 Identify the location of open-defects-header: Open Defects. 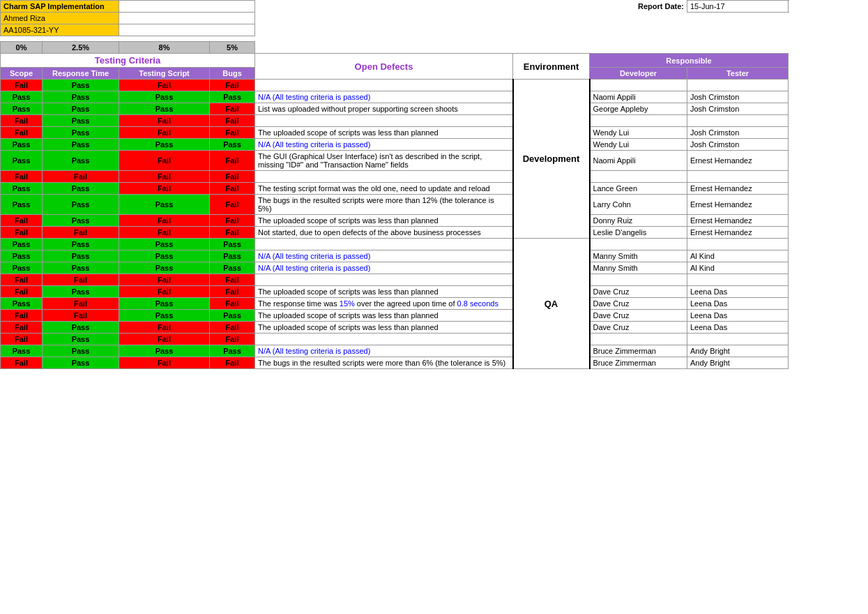
(384, 67).